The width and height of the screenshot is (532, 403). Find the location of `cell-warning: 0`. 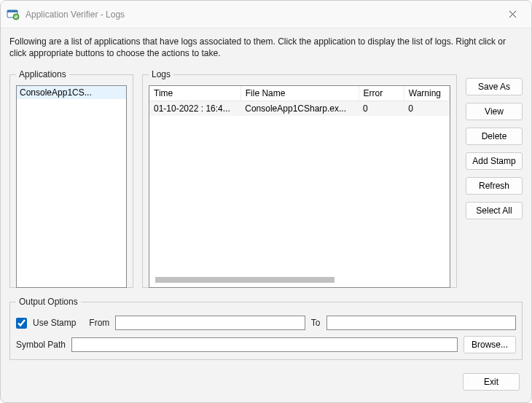

cell-warning: 0 is located at coordinates (426, 109).